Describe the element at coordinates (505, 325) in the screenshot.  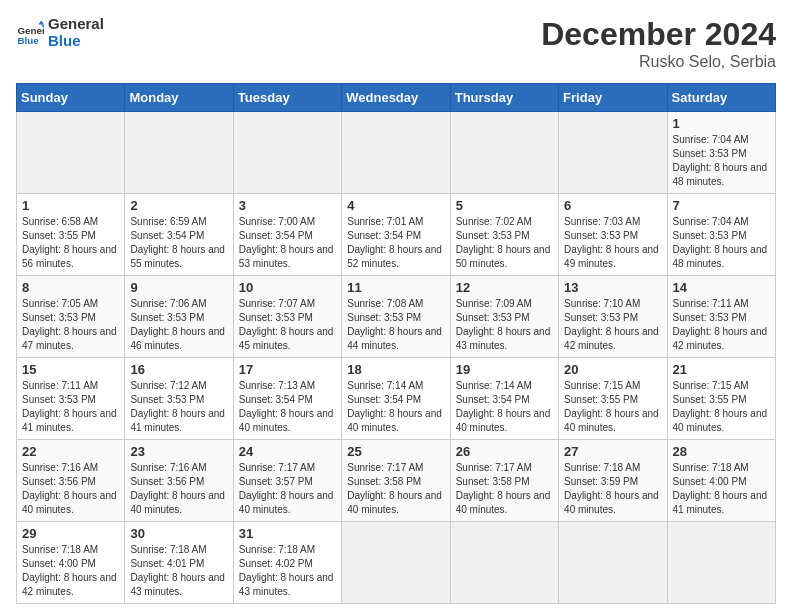
I see `day-info: Sunrise: 7:09 AMSunset: 3:53 PMDaylight:…` at that location.